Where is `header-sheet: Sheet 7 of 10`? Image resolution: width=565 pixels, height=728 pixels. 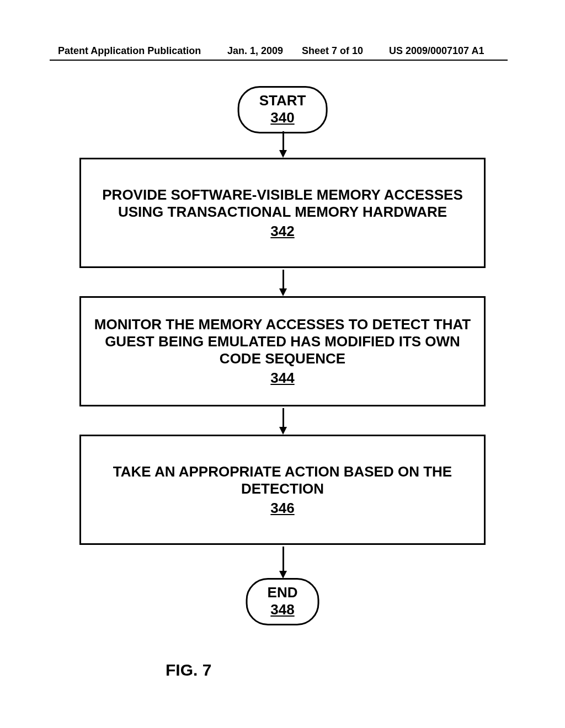
header-sheet: Sheet 7 of 10 is located at coordinates (332, 51).